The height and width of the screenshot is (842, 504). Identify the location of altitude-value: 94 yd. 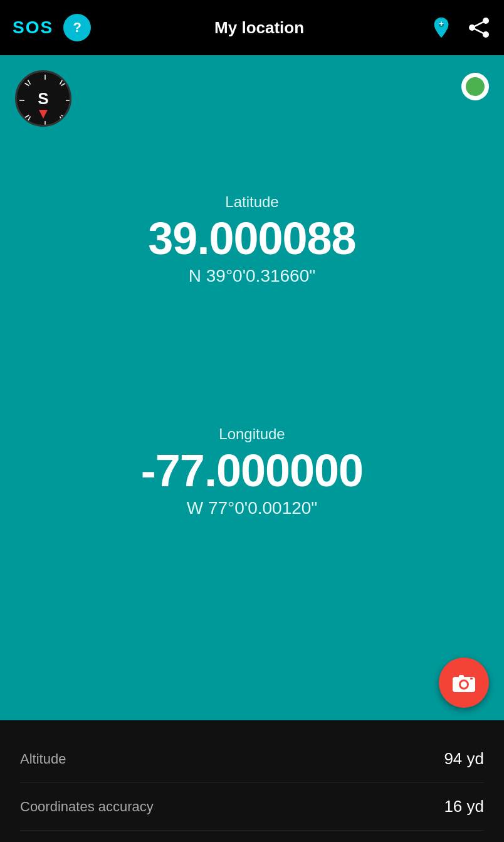
(464, 759).